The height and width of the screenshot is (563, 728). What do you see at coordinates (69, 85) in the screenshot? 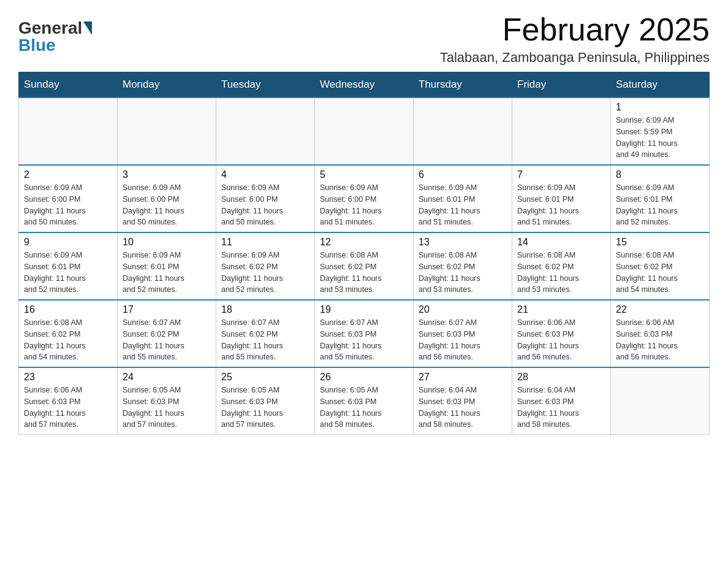
I see `weekday-header-sunday: Sunday` at bounding box center [69, 85].